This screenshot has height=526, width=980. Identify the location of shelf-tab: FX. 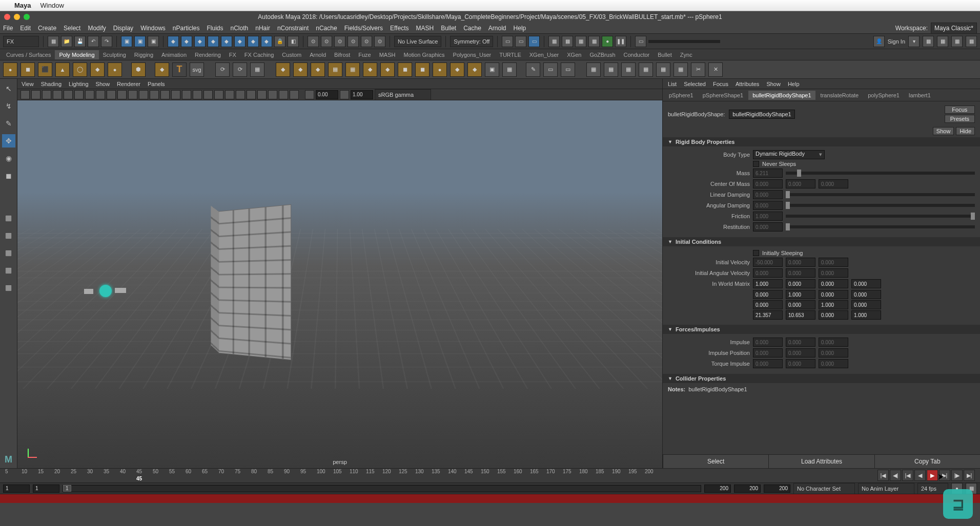
(233, 55).